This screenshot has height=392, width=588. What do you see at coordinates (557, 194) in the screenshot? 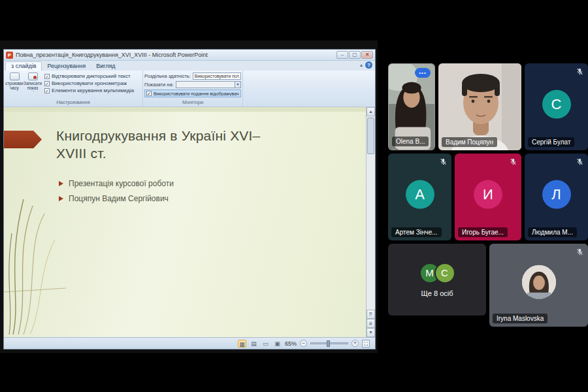
I see `avatar-initial: Л` at bounding box center [557, 194].